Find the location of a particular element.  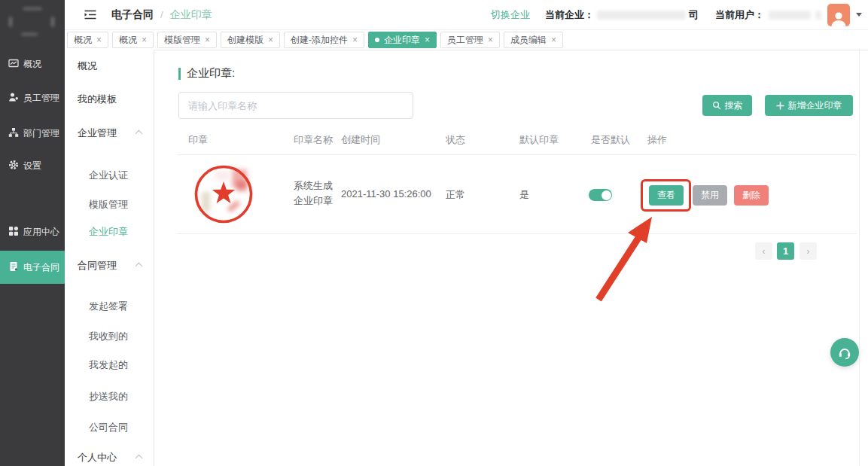

breadcrumb-app-title: 电子合同 is located at coordinates (132, 15).